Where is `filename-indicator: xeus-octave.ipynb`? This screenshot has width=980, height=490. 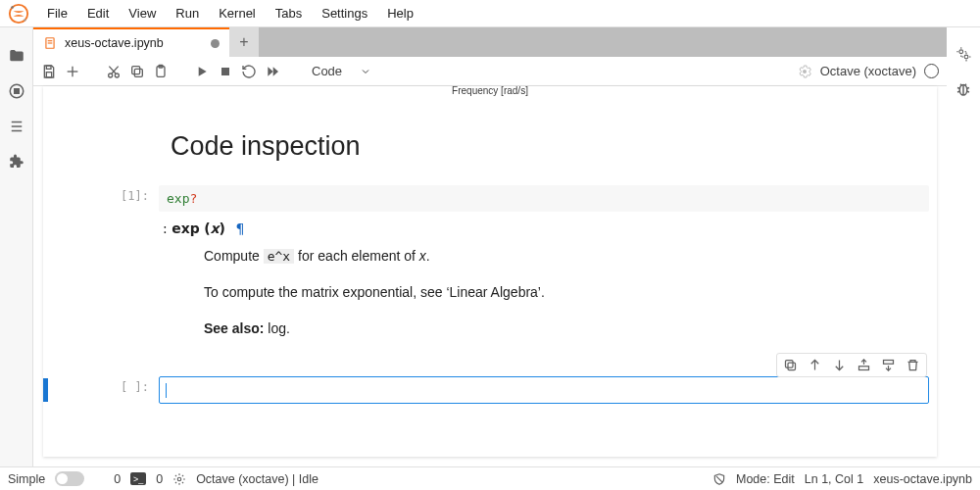 filename-indicator: xeus-octave.ipynb is located at coordinates (923, 479).